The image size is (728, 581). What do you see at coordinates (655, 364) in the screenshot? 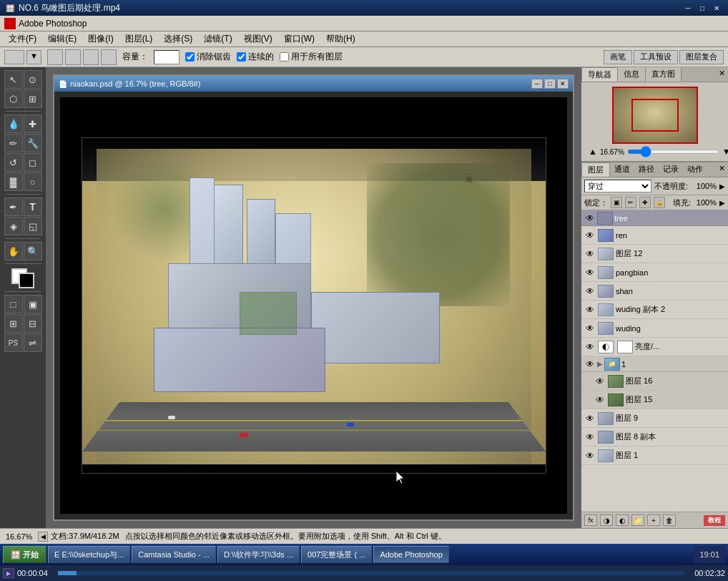
I see `layer-group-1: 👁 ▶ 📁 1` at bounding box center [655, 364].